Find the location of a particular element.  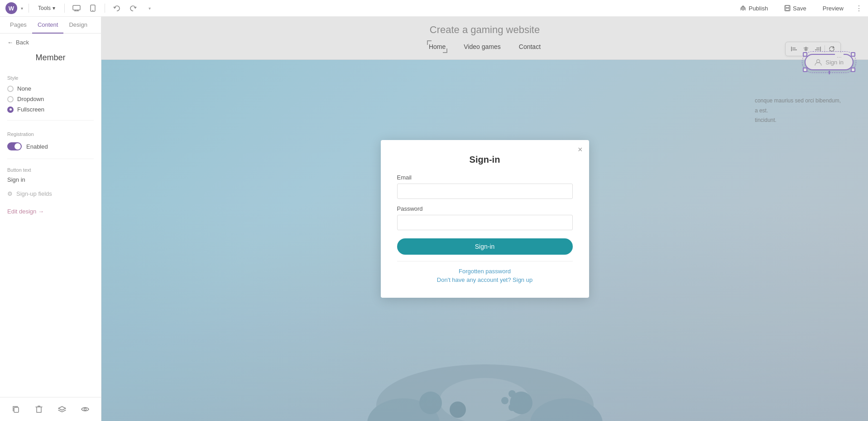

registration-section-label: Registration is located at coordinates (51, 133).